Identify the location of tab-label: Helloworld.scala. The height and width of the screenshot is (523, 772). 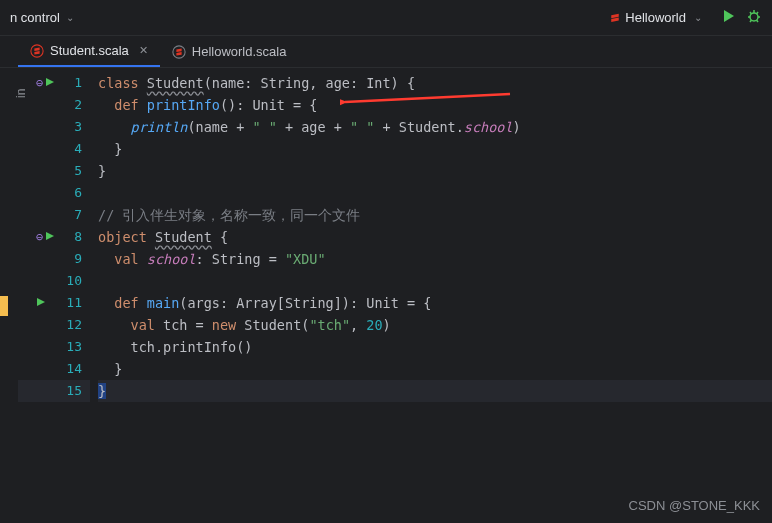
(240, 52).